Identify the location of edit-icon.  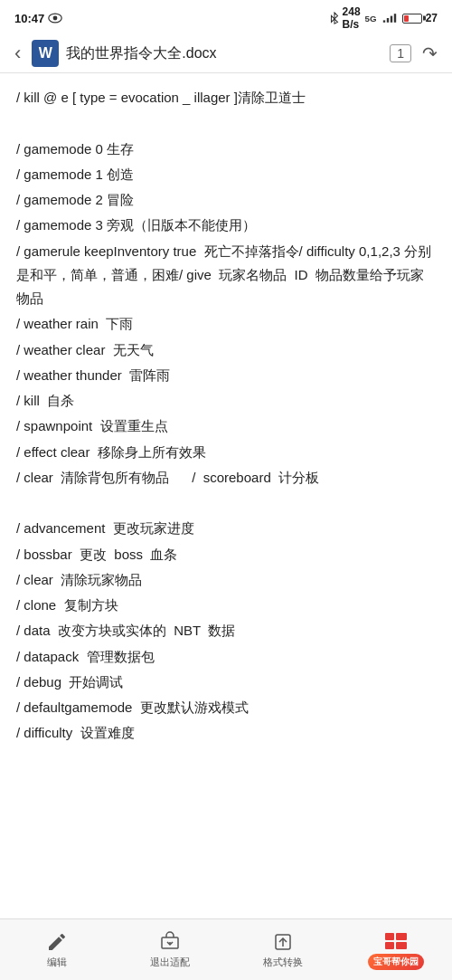
(57, 942).